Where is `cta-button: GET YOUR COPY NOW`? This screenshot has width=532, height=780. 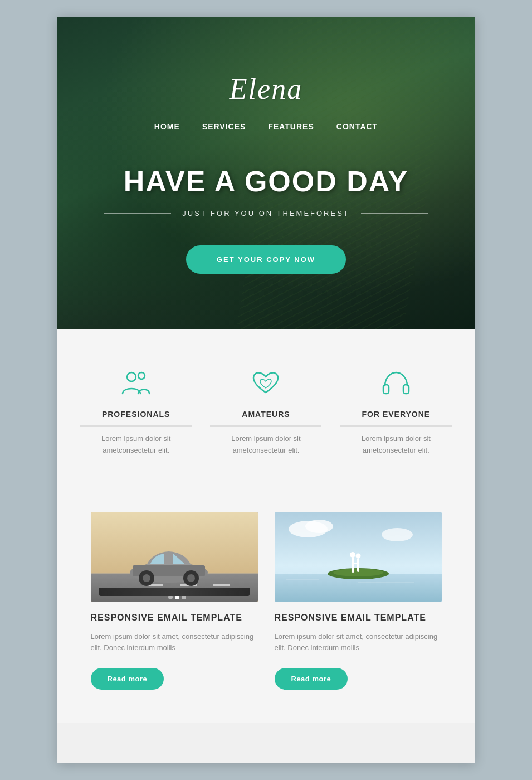
cta-button: GET YOUR COPY NOW is located at coordinates (266, 260).